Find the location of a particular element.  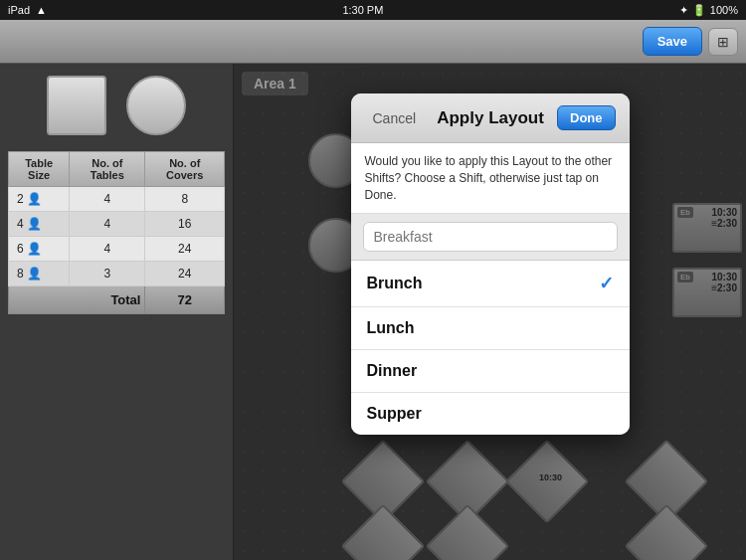

square-table-shape is located at coordinates (77, 105).